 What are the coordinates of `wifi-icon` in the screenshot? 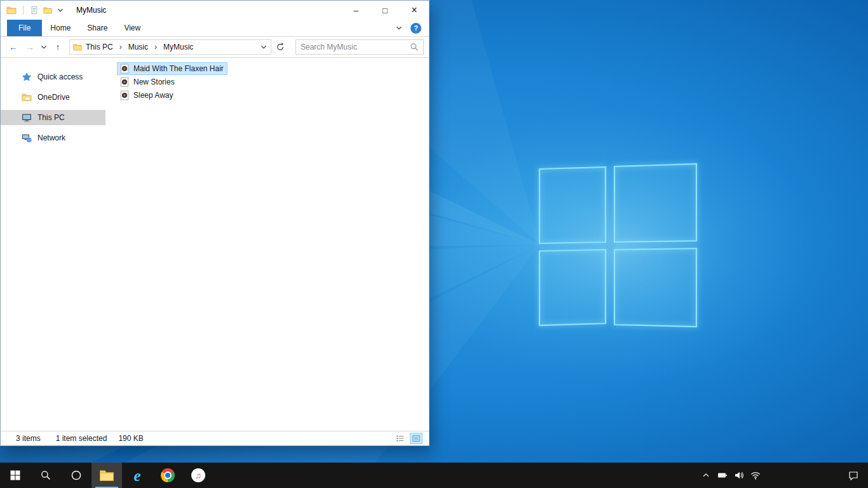 It's located at (756, 475).